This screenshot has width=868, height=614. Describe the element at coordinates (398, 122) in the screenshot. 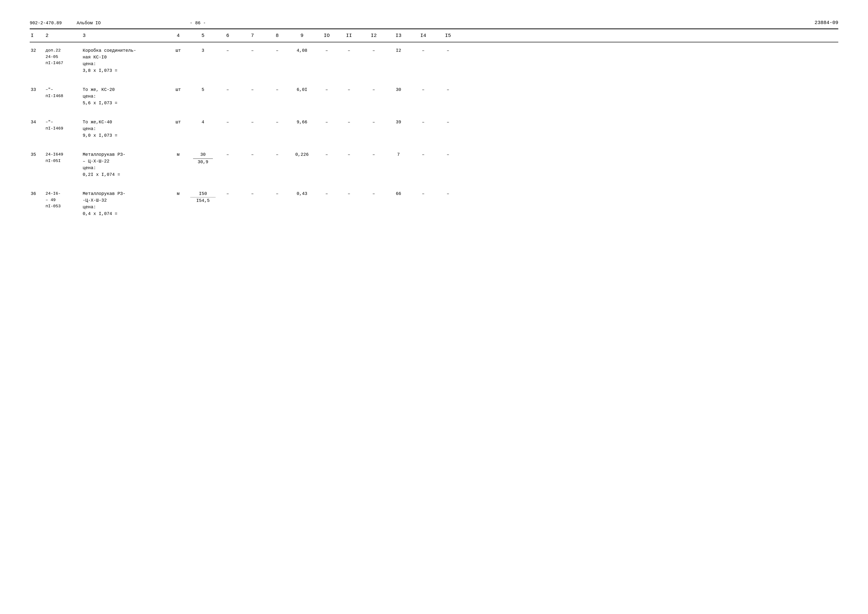

I see `row-col13: 39` at that location.